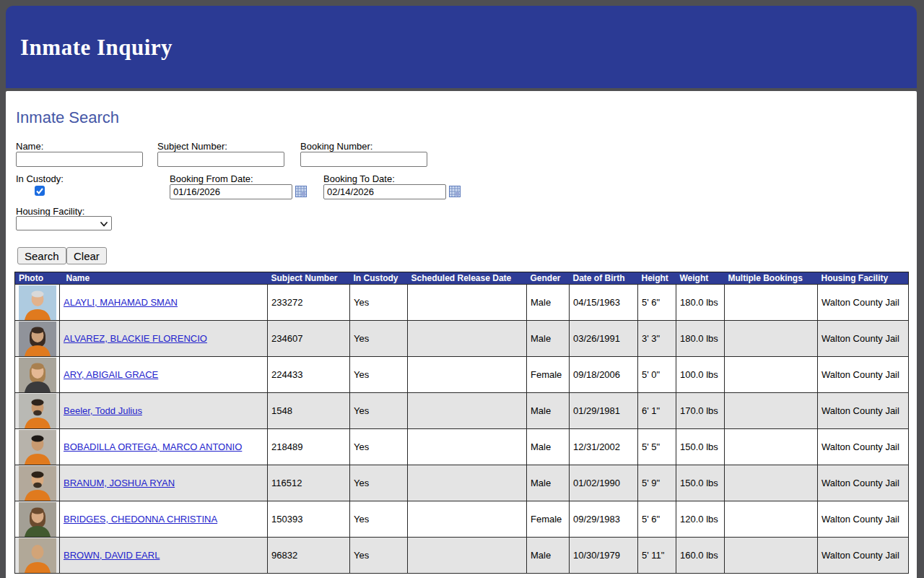 The width and height of the screenshot is (924, 578). I want to click on column-header-subject-number: Subject Number, so click(309, 279).